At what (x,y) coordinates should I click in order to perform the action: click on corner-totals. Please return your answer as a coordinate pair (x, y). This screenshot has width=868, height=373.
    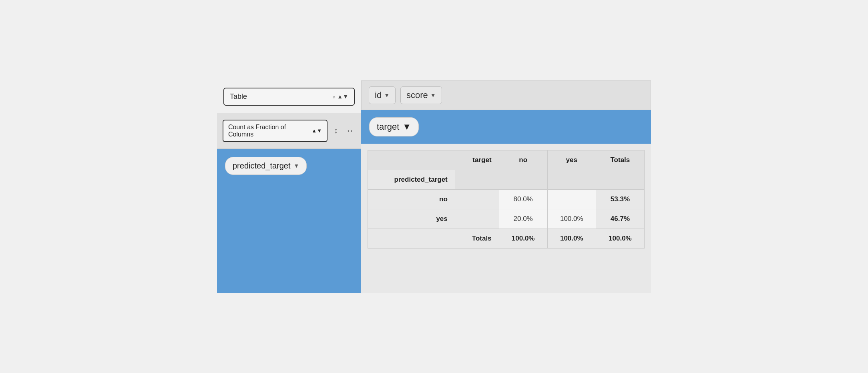
    Looking at the image, I should click on (620, 179).